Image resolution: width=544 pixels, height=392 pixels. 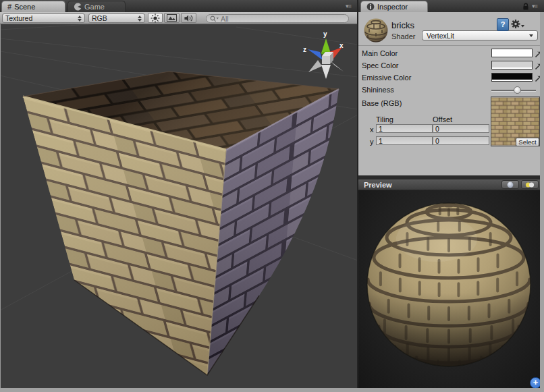 What do you see at coordinates (155, 18) in the screenshot?
I see `lighting-toggle-button` at bounding box center [155, 18].